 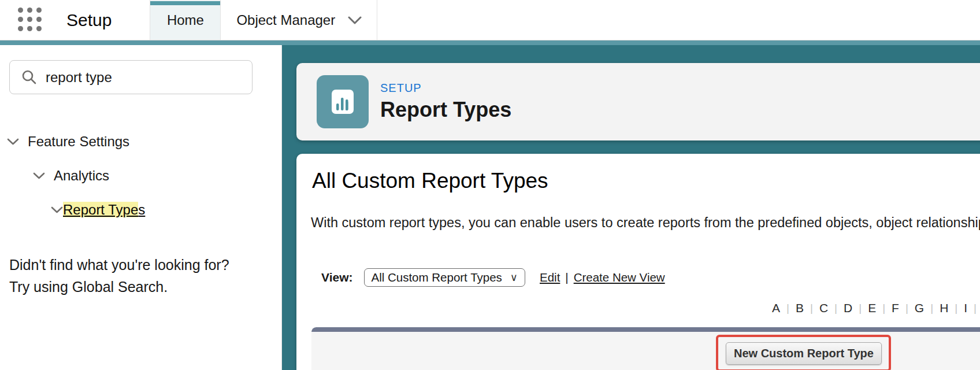 What do you see at coordinates (79, 142) in the screenshot?
I see `tree-item-label: Feature Settings` at bounding box center [79, 142].